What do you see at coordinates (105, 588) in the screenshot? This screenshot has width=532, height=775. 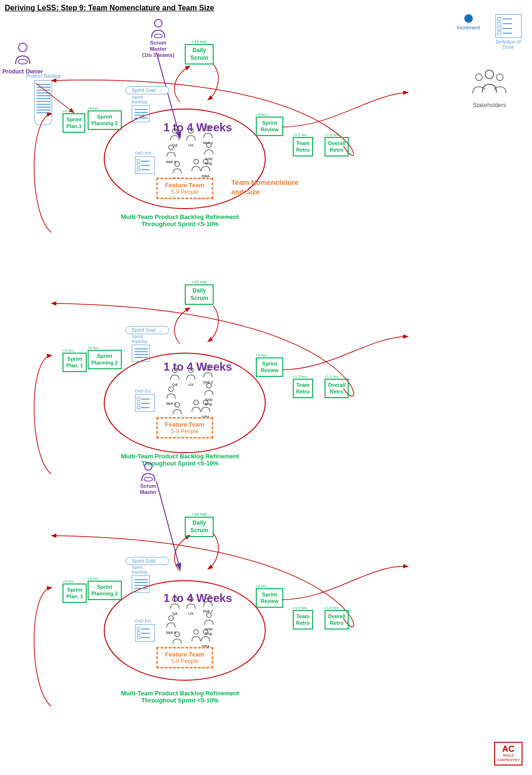 I see `sprint-planning2-3: <4 hrs. SprintPlanning 2` at bounding box center [105, 588].